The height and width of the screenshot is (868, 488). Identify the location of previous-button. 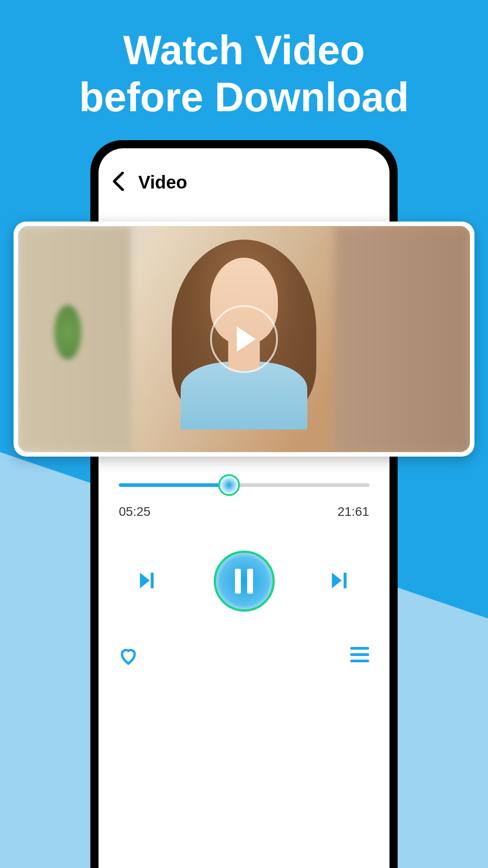
(148, 581).